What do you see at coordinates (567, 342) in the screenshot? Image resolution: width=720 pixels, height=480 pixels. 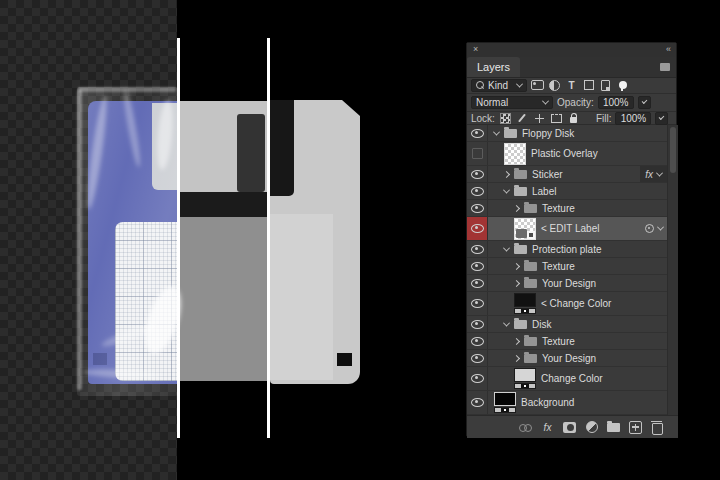 I see `layer-row-texture-3: Texture` at bounding box center [567, 342].